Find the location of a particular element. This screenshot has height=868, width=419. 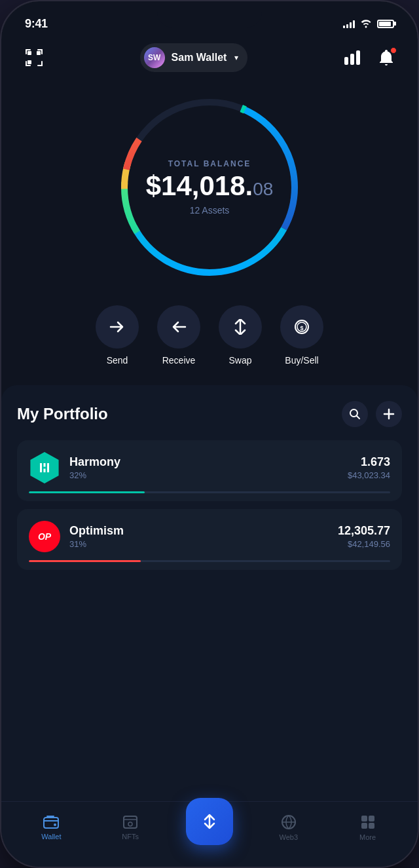

balance-whole: $14,018. is located at coordinates (200, 186).